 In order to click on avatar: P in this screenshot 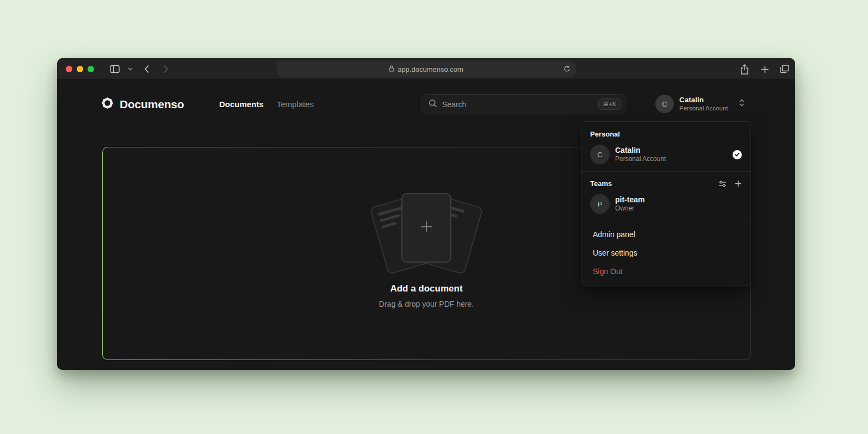, I will do `click(600, 204)`.